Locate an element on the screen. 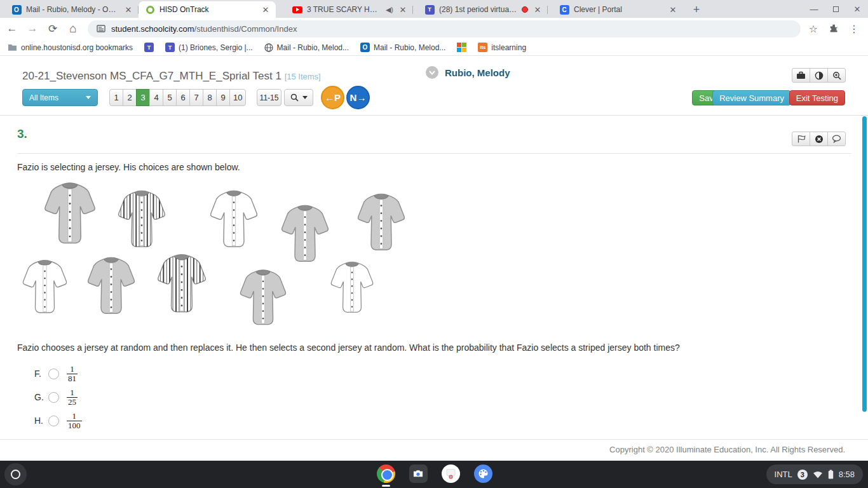 This screenshot has width=868, height=488. bookmark-folder: online.houstonisd.org bookmarks is located at coordinates (70, 48).